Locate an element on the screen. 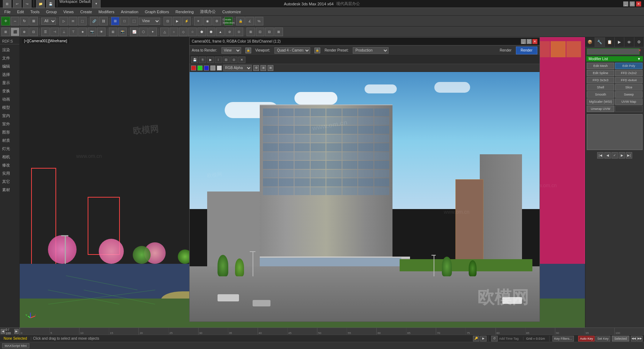  sidebar-item-display: 显示 is located at coordinates (10, 83).